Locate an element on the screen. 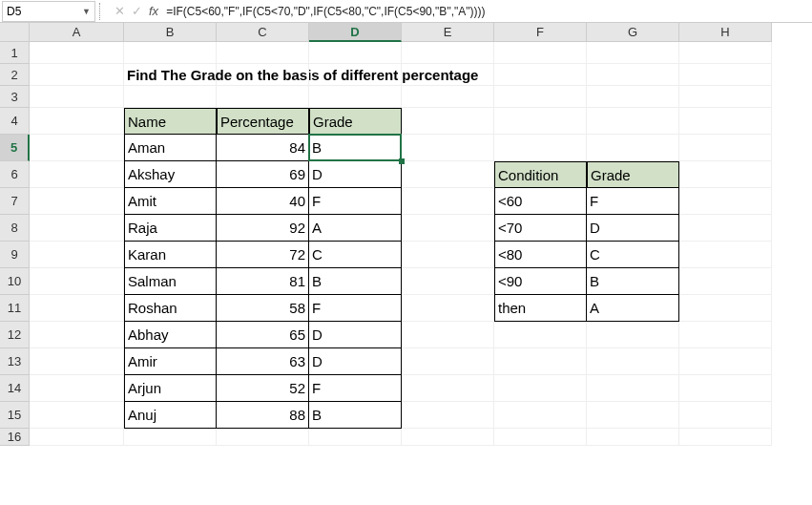 This screenshot has width=812, height=505. table-cell-name: Salman is located at coordinates (170, 282).